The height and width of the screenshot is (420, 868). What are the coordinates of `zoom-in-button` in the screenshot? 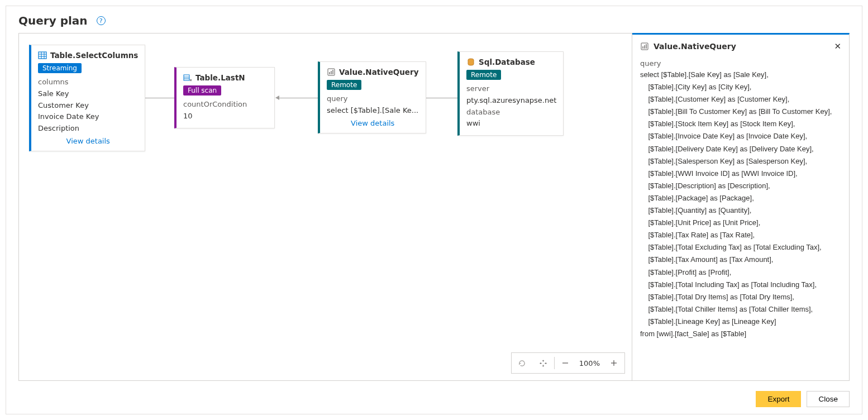 It's located at (614, 363).